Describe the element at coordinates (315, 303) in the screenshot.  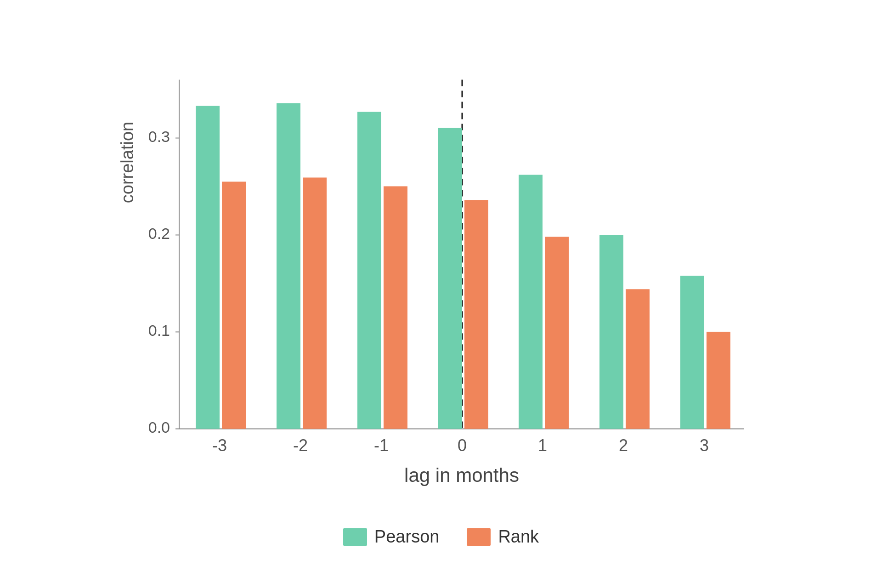
I see `bar-rank-lag-neg2` at that location.